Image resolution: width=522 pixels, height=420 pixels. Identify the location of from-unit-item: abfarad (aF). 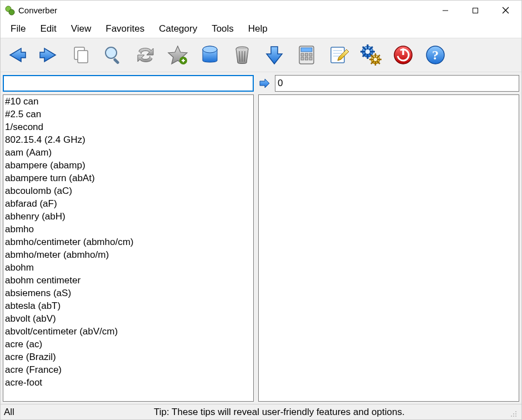
(128, 203).